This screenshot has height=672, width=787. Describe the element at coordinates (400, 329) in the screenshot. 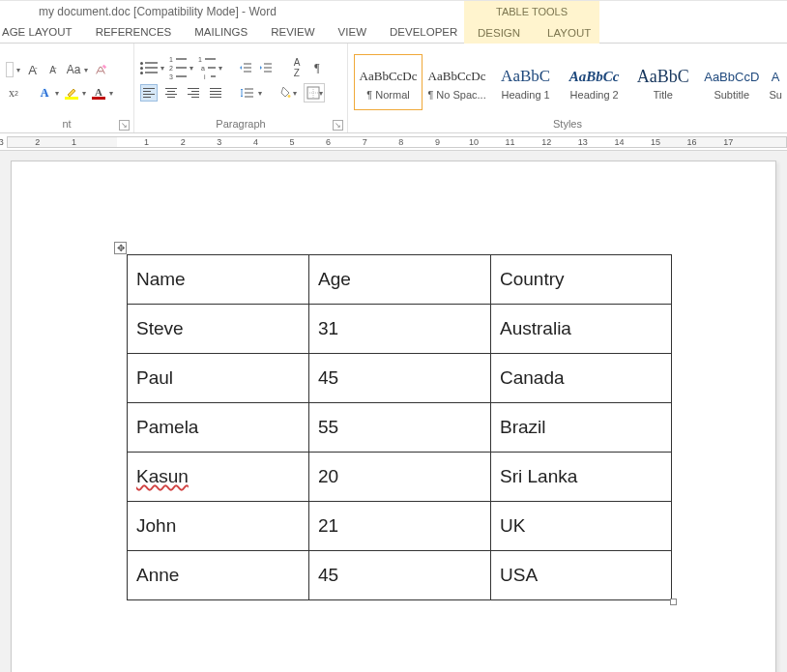

I see `table-cell: 31` at that location.